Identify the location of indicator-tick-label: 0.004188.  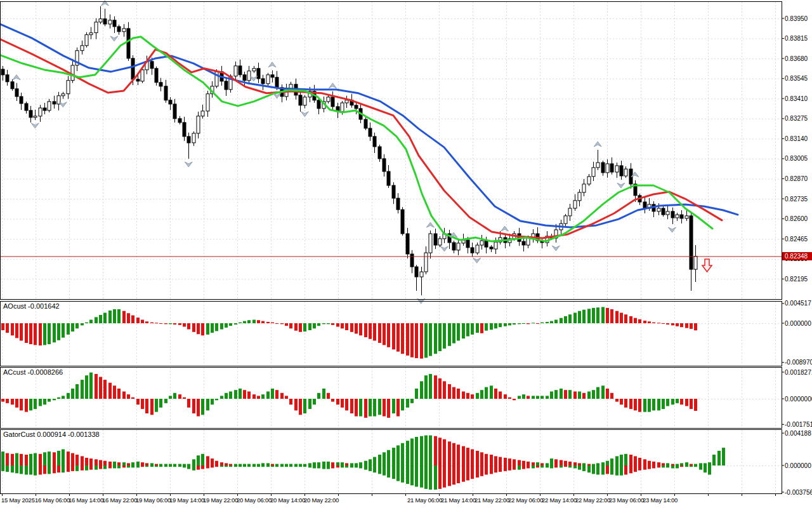
(798, 433).